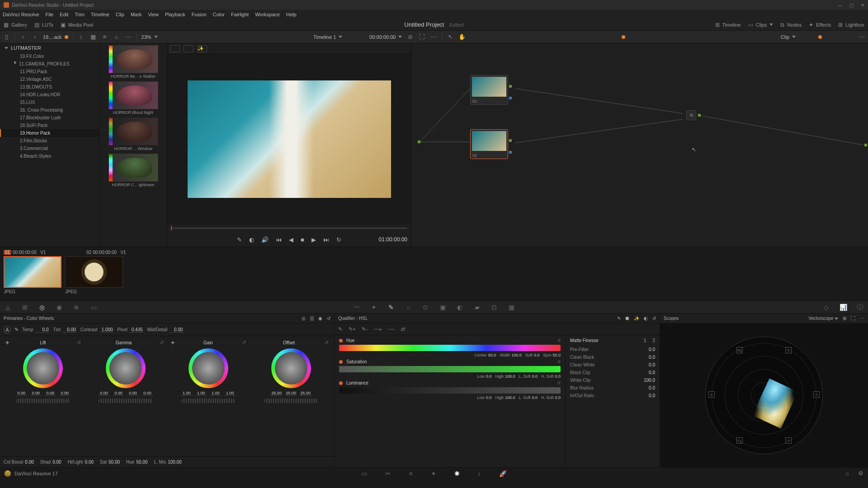 The image size is (868, 488). Describe the element at coordinates (314, 239) in the screenshot. I see `play-icon: ▶` at that location.